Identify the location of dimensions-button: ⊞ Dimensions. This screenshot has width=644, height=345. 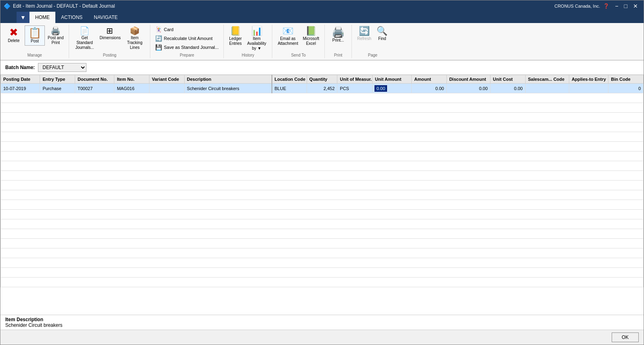
(109, 34).